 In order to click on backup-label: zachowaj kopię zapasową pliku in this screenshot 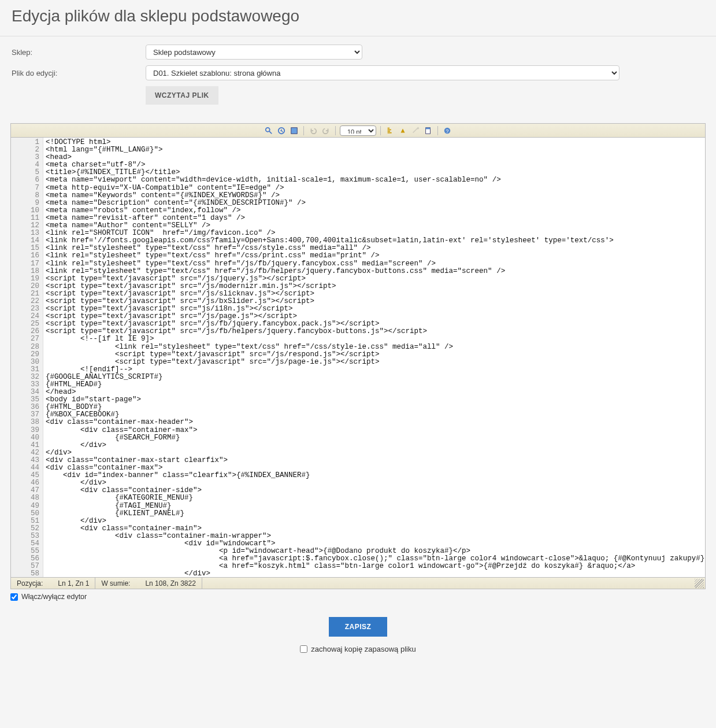, I will do `click(363, 649)`.